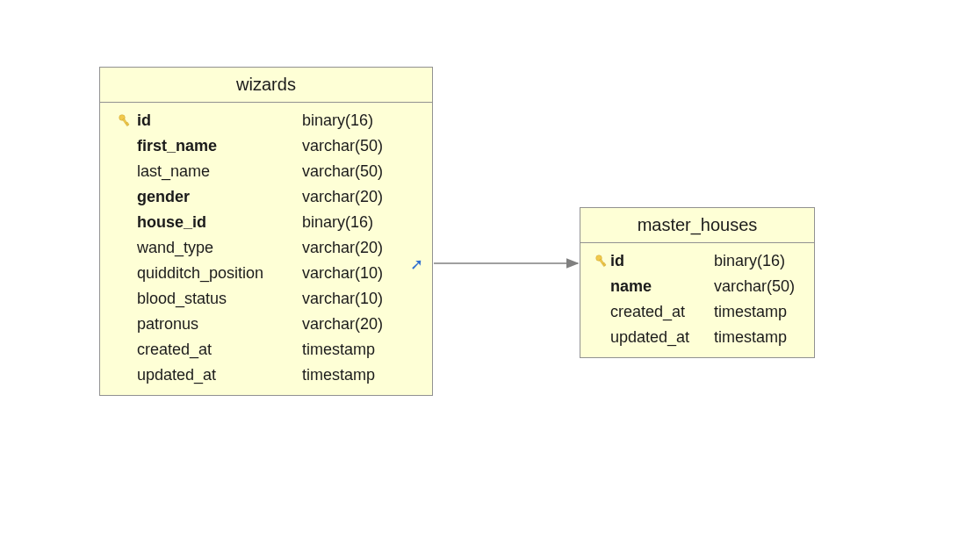  I want to click on table-row: last_name varchar(50), so click(266, 172).